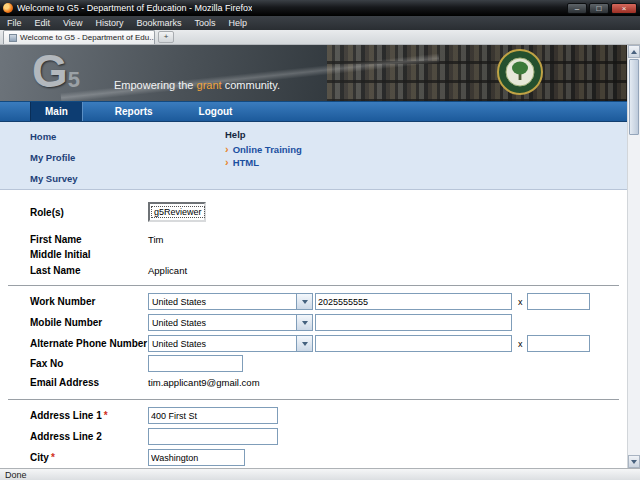 This screenshot has width=640, height=480. I want to click on new-tab-button: +, so click(166, 37).